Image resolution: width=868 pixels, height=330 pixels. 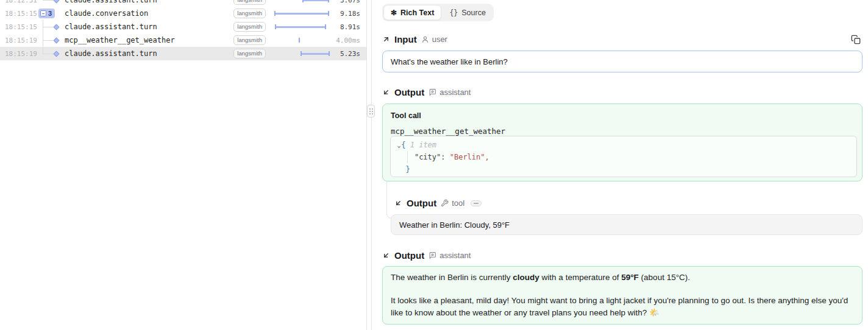 I want to click on trace-row-claude-assistant-turn-2: 18:15:15 claude.assistant.turn langsmith…, so click(x=183, y=27).